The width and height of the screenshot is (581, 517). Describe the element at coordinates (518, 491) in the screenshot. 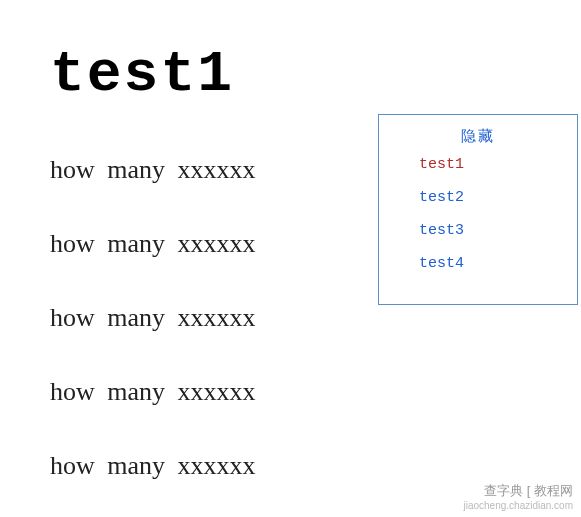

I see `watermark-text: 查字典 [ 教程网` at that location.